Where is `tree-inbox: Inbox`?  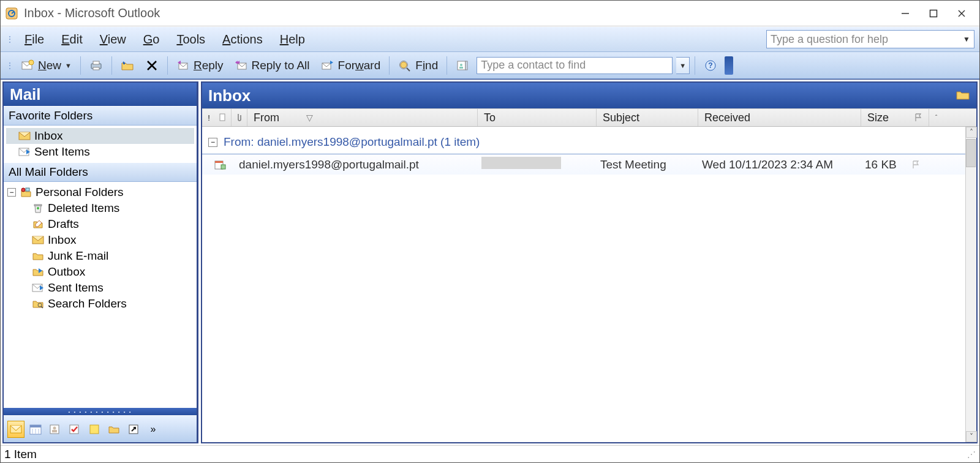 tree-inbox: Inbox is located at coordinates (100, 240).